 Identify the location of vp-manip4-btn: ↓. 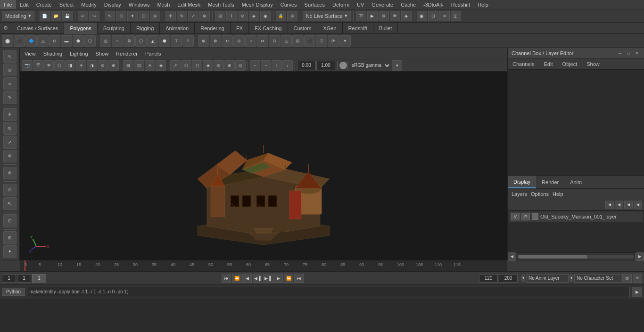
(288, 65).